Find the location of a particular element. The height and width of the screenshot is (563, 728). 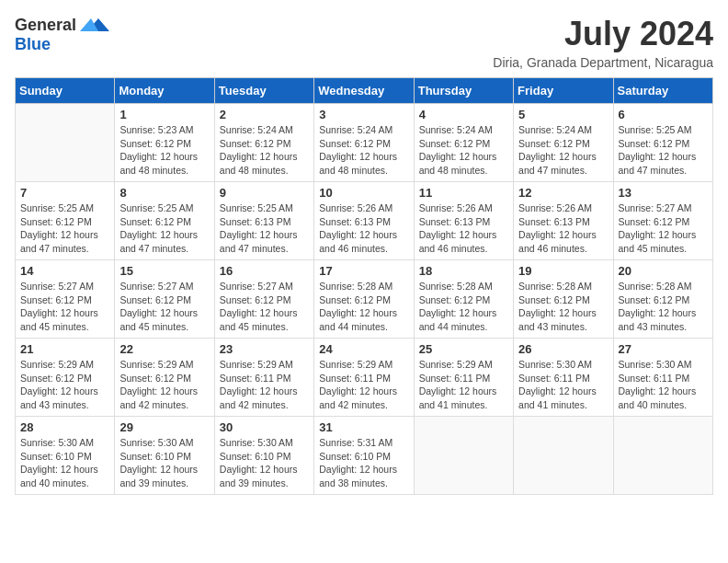

calendar-cell: 17Sunrise: 5:28 AMSunset: 6:12 PMDayligh… is located at coordinates (364, 300).